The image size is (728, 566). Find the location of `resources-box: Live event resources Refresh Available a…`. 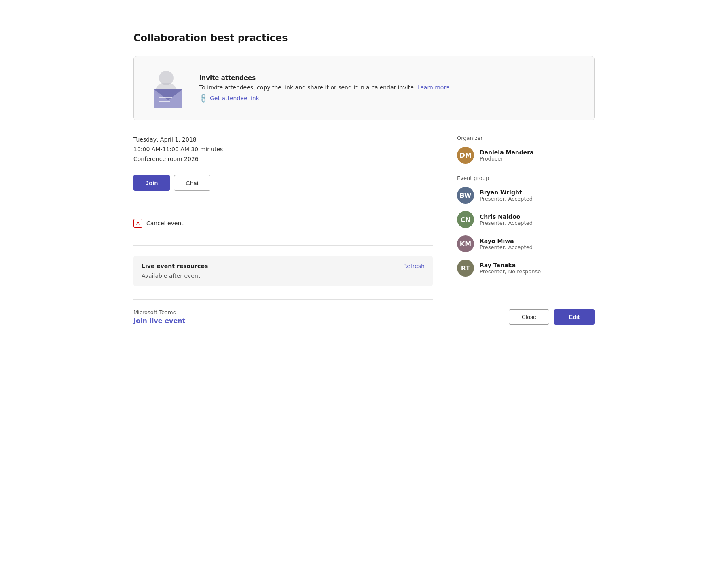

resources-box: Live event resources Refresh Available a… is located at coordinates (283, 271).